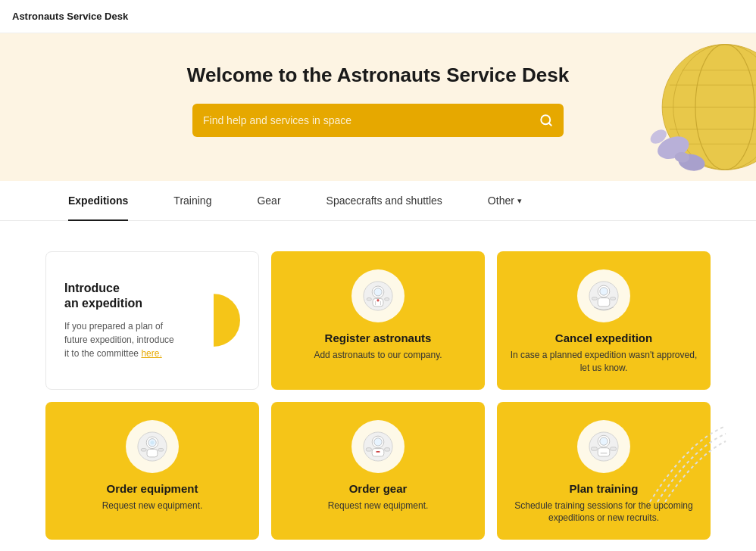 Image resolution: width=756 pixels, height=551 pixels. What do you see at coordinates (379, 489) in the screenshot?
I see `card-title: Order gear` at bounding box center [379, 489].